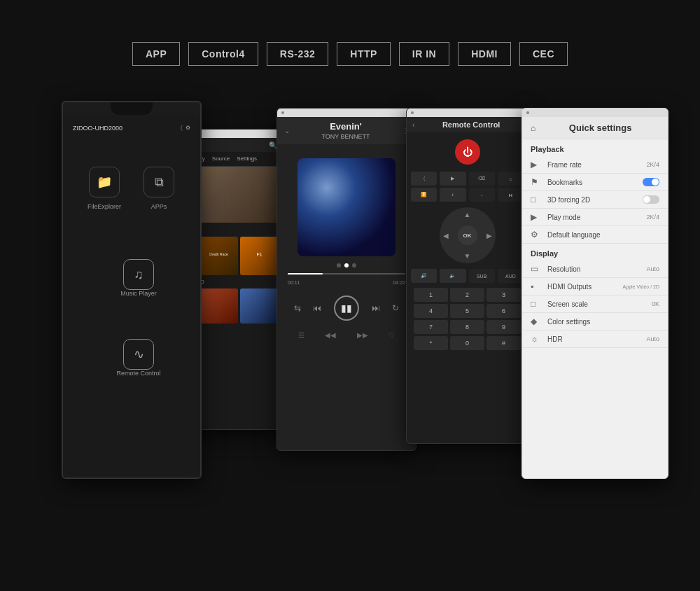 This screenshot has width=700, height=591. Describe the element at coordinates (482, 195) in the screenshot. I see `remote-btn-7: -` at that location.